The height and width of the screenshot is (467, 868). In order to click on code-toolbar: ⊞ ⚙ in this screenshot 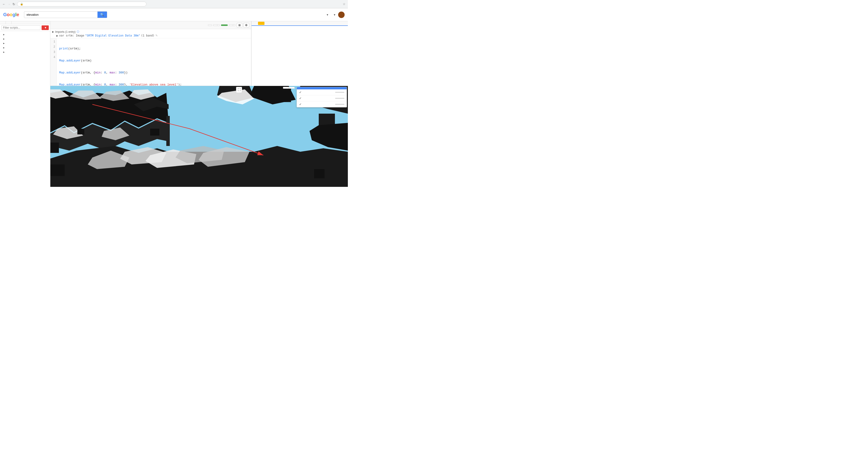, I will do `click(151, 25)`.